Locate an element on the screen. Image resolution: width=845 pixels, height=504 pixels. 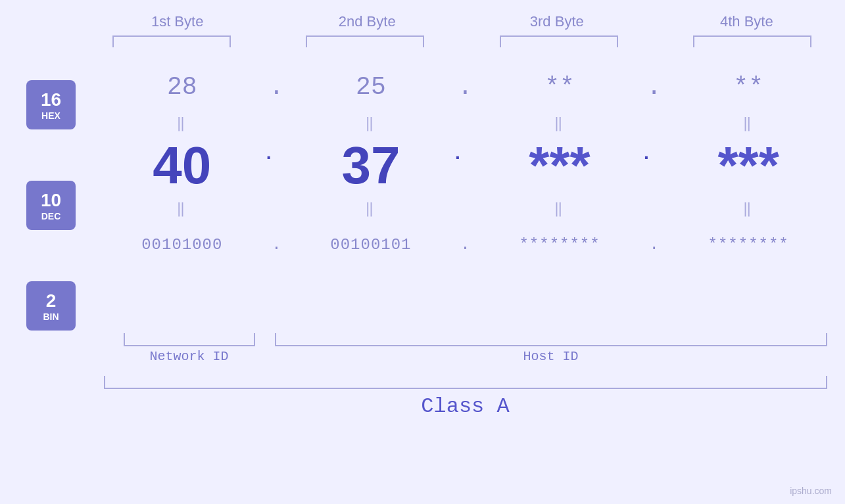
dec-byte1: 40 is located at coordinates (181, 166).